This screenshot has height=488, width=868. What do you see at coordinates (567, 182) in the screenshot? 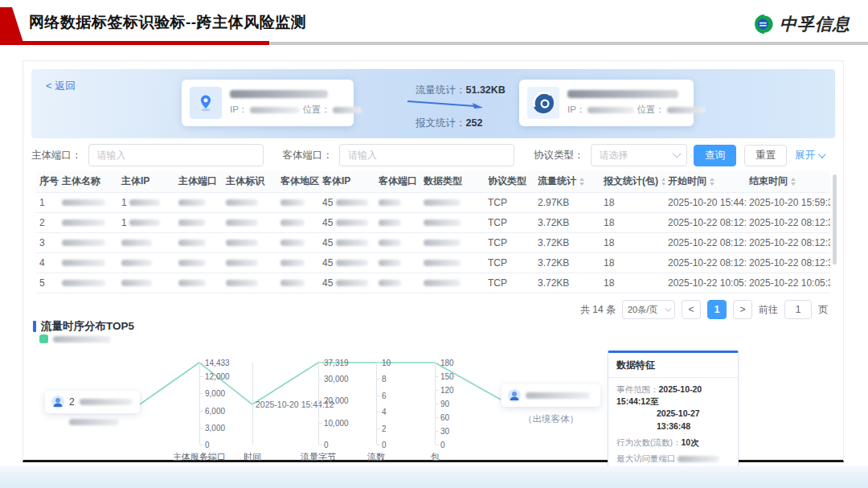
I see `column-header-10: 流量统计` at bounding box center [567, 182].